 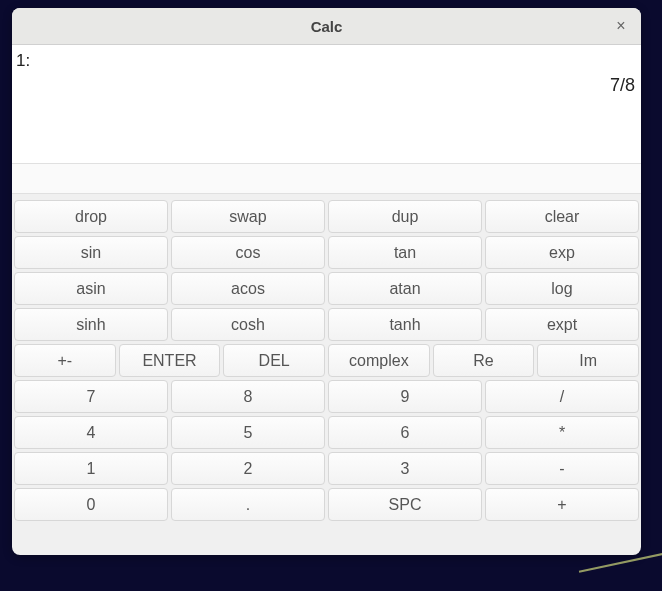 What do you see at coordinates (405, 324) in the screenshot?
I see `tanh-button: tanh` at bounding box center [405, 324].